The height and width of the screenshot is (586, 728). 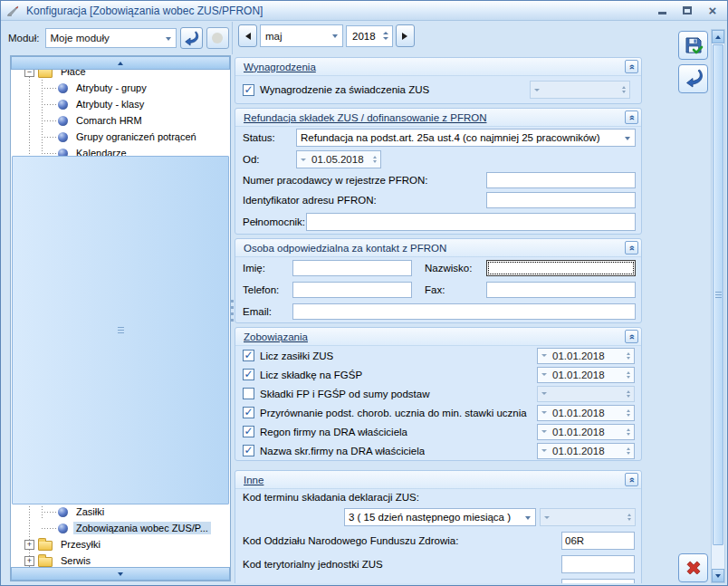 I want to click on cancel-icon, so click(x=694, y=568).